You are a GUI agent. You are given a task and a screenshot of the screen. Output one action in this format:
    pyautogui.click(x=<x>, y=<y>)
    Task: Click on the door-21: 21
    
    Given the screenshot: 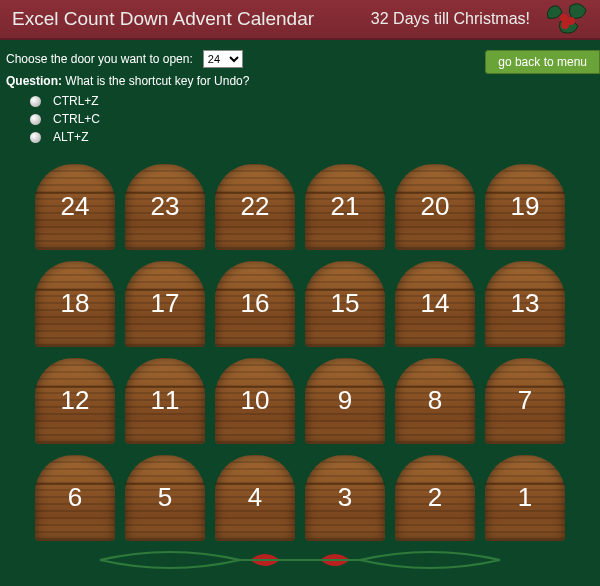 What is the action you would take?
    pyautogui.click(x=345, y=206)
    